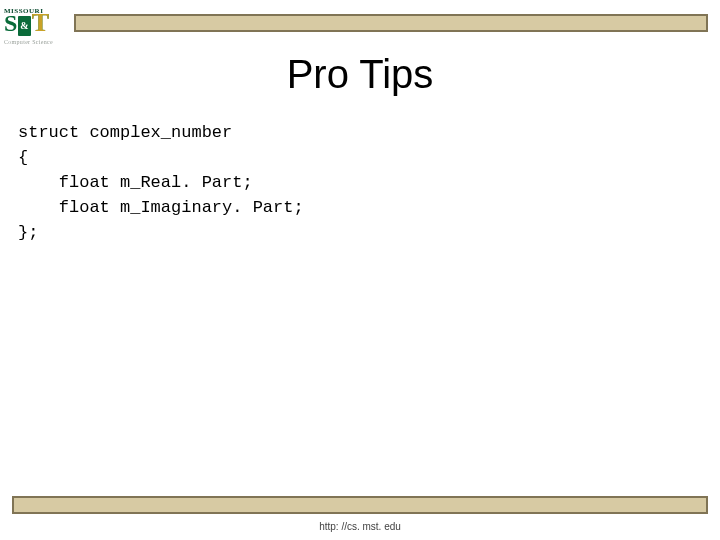  I want to click on footer-bar, so click(360, 505).